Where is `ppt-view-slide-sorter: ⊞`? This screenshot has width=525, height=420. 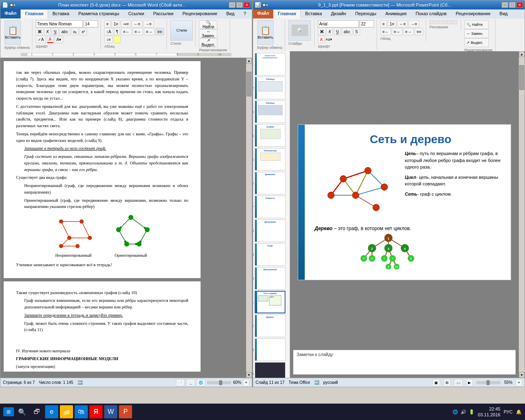
ppt-view-slide-sorter: ⊞ is located at coordinates (447, 383).